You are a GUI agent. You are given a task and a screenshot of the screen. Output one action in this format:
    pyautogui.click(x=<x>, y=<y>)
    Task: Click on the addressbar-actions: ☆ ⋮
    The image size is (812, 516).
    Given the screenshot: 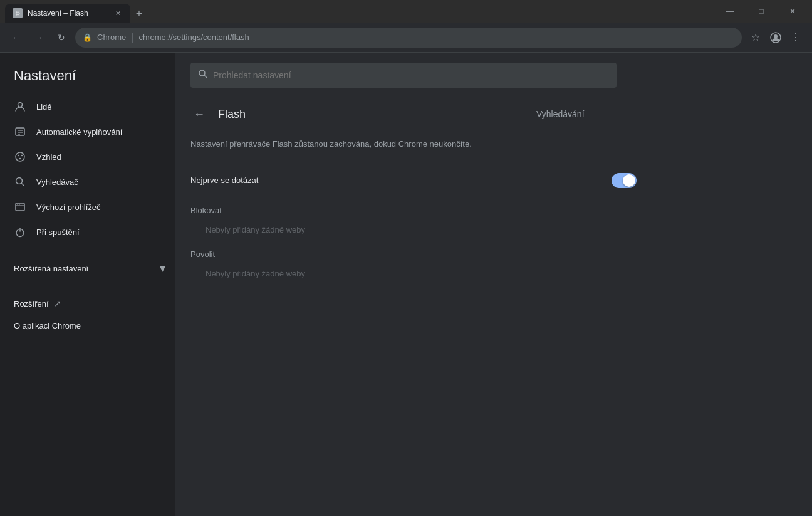 What is the action you would take?
    pyautogui.click(x=776, y=38)
    